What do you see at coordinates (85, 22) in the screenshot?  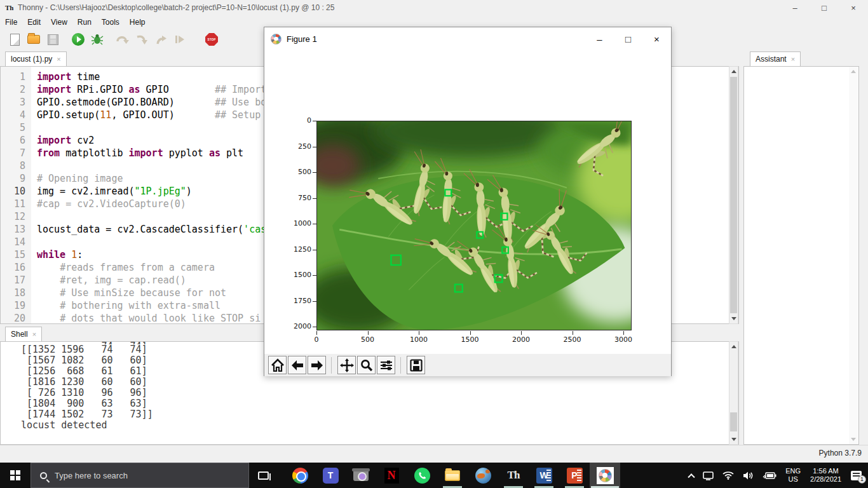 I see `menu-run: Run` at bounding box center [85, 22].